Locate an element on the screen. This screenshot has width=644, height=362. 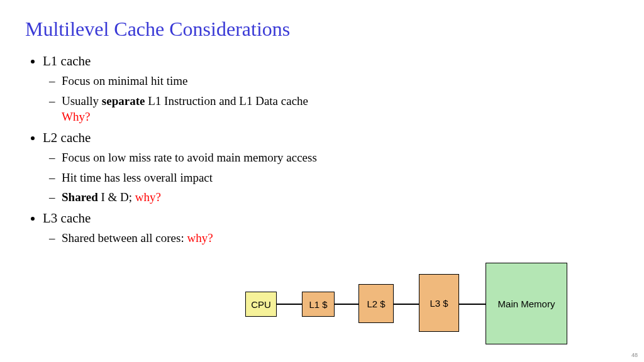
l3-sub1-why: why? is located at coordinates (200, 238).